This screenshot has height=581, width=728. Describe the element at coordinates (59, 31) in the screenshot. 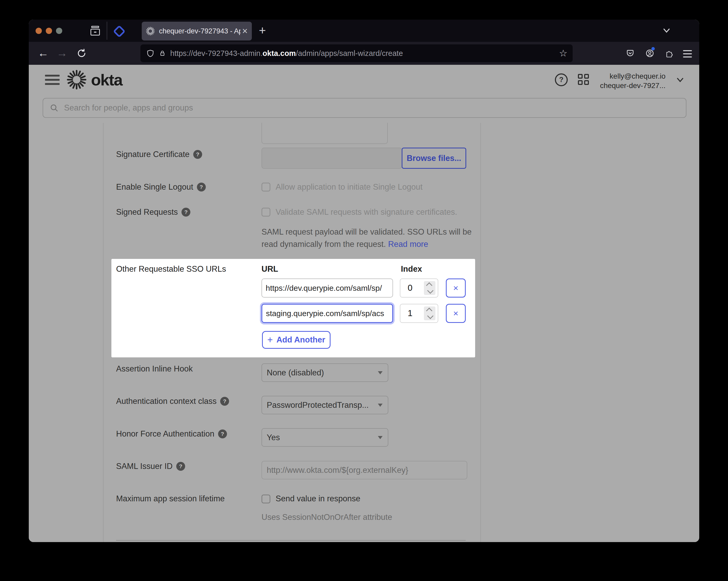

I see `zoom-window-button` at that location.